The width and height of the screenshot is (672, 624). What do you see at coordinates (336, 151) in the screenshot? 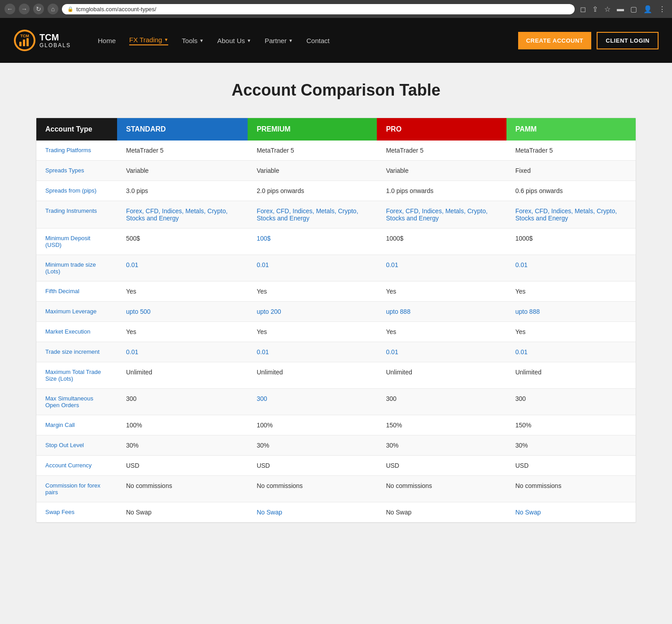
I see `table-row: Trading PlatformsMetaTrader 5MetaTrader …` at bounding box center [336, 151].